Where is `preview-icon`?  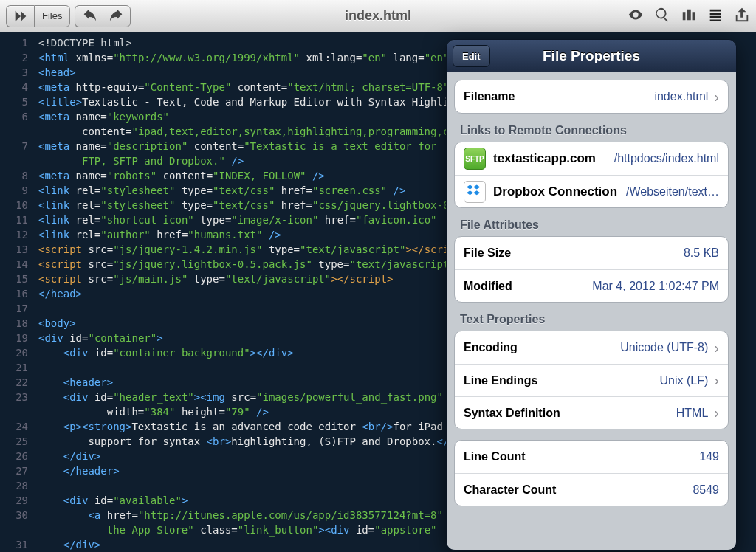
preview-icon is located at coordinates (636, 16).